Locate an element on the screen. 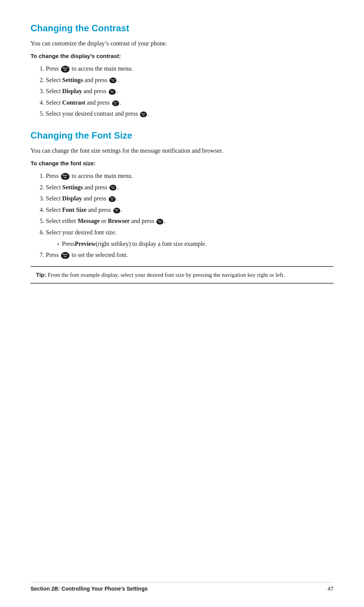  step-bold-word: Font Size is located at coordinates (74, 210).